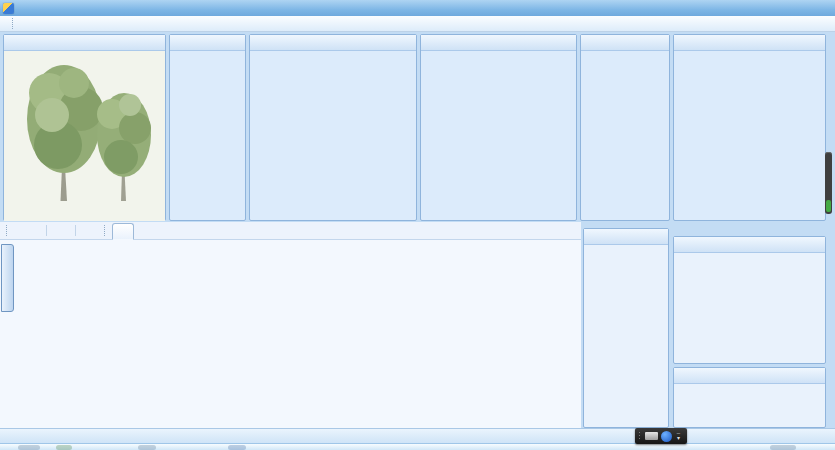 The image size is (835, 450). Describe the element at coordinates (498, 136) in the screenshot. I see `pressure-gauge` at that location.